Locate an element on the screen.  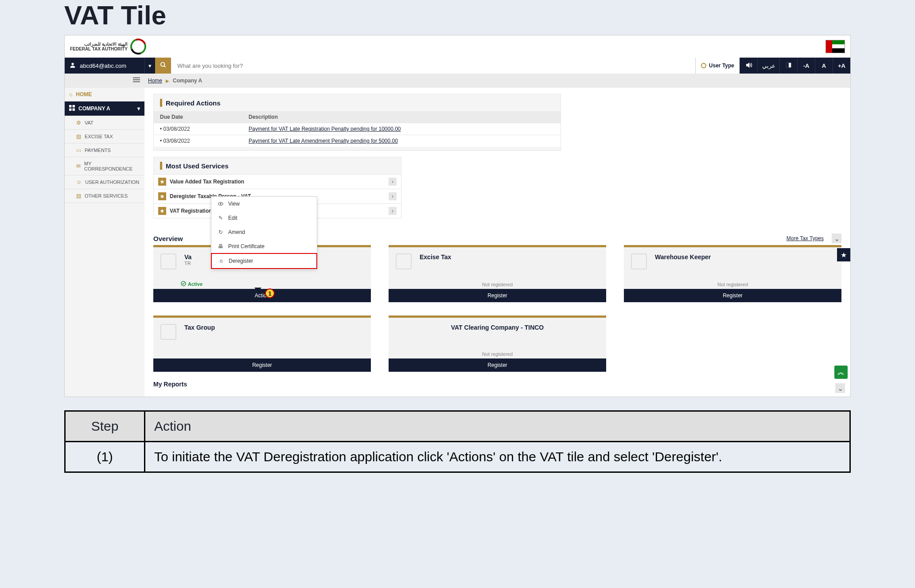
user-type-dot-icon is located at coordinates (704, 66).